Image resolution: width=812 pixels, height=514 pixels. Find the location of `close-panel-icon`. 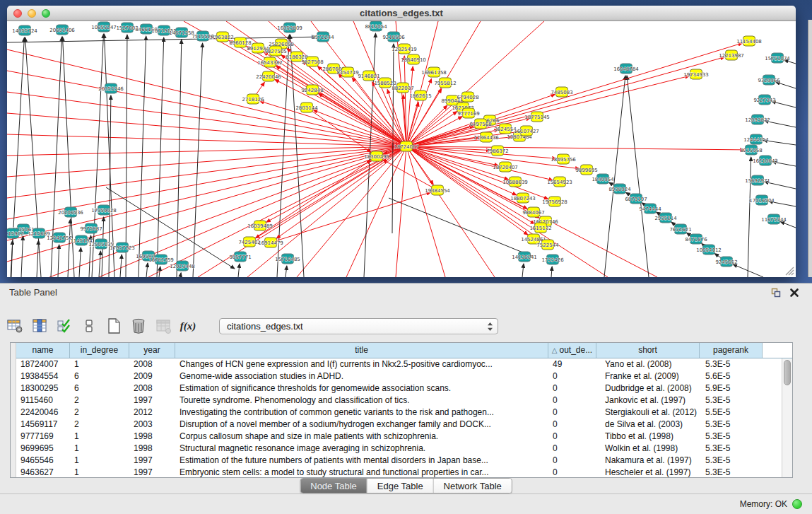

close-panel-icon is located at coordinates (794, 293).